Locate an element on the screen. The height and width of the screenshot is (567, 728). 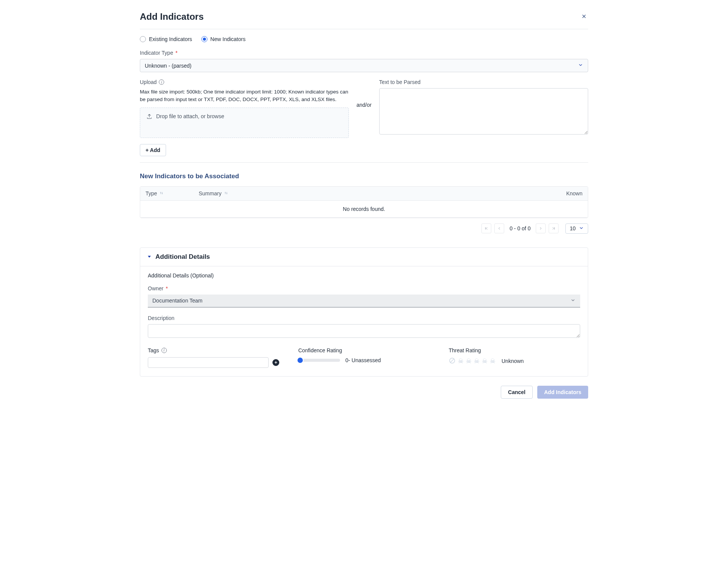
page-next-button is located at coordinates (541, 228).